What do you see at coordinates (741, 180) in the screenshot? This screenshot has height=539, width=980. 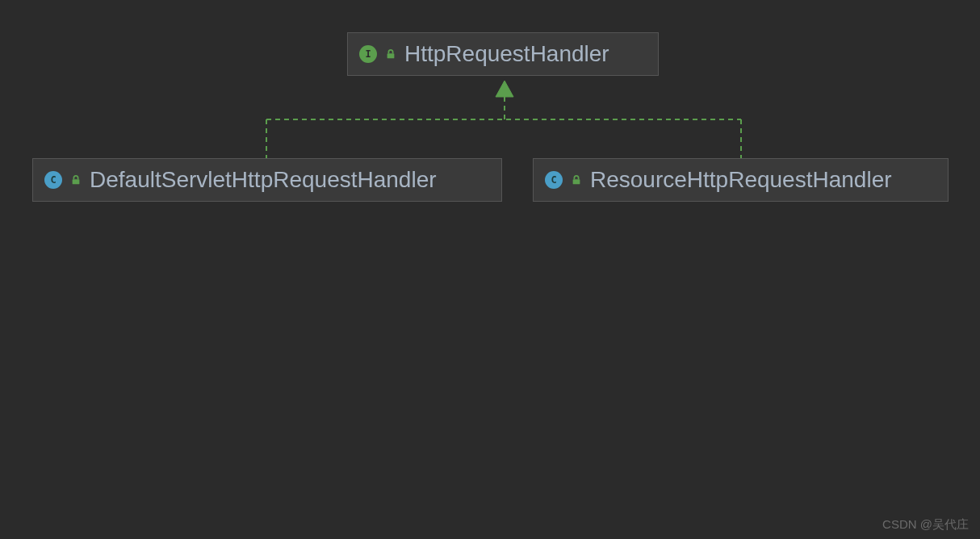 I see `uml-node-child: C ResourceHttpRequestHandler` at bounding box center [741, 180].